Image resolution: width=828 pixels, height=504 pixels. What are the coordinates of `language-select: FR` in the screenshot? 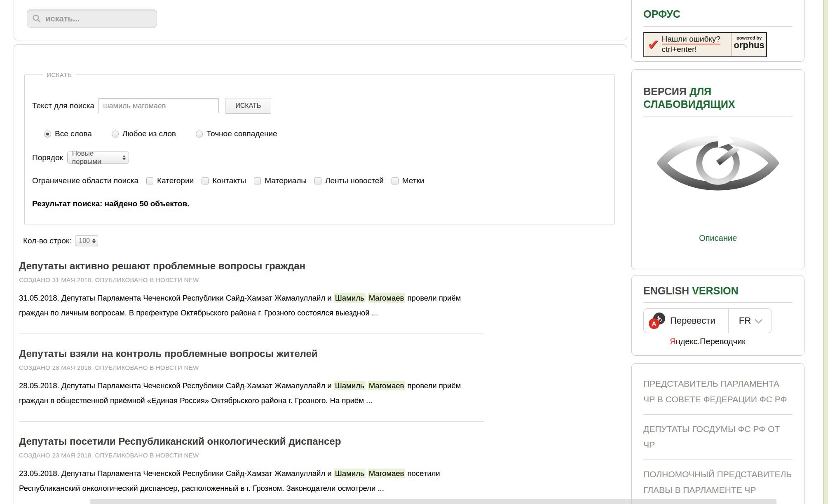 It's located at (750, 321).